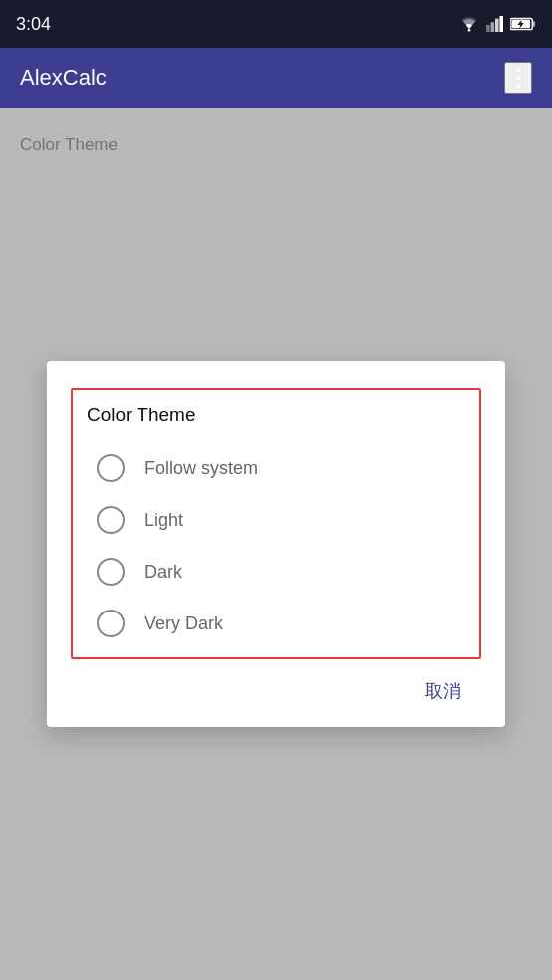 The image size is (552, 980). What do you see at coordinates (443, 691) in the screenshot?
I see `cancel-button: 取消` at bounding box center [443, 691].